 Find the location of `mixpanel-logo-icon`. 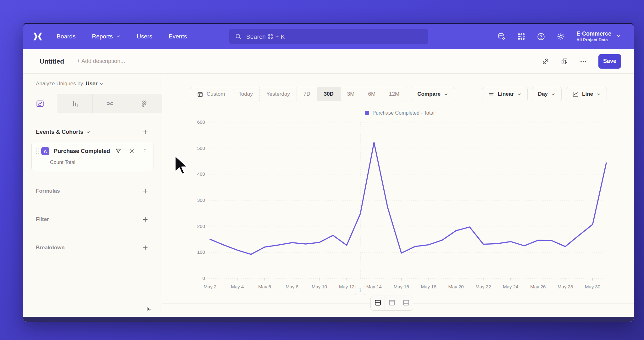

mixpanel-logo-icon is located at coordinates (38, 37).